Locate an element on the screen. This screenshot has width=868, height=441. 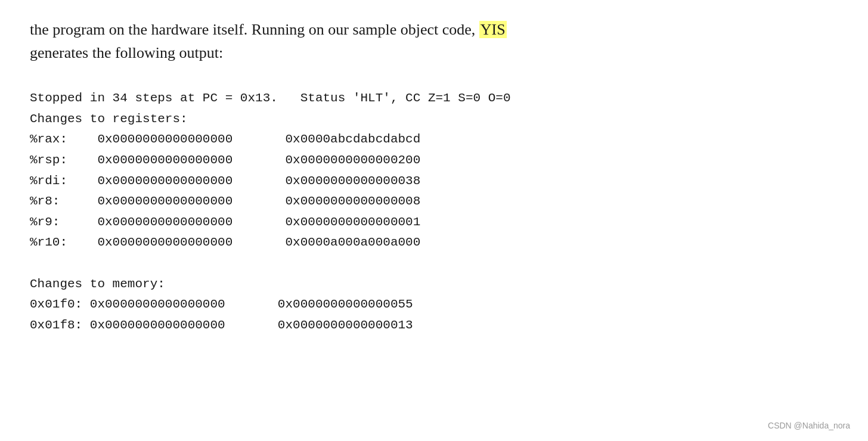
code-line: %rsp: 0x0000000000000000 0x0000000000000… is located at coordinates (434, 161).